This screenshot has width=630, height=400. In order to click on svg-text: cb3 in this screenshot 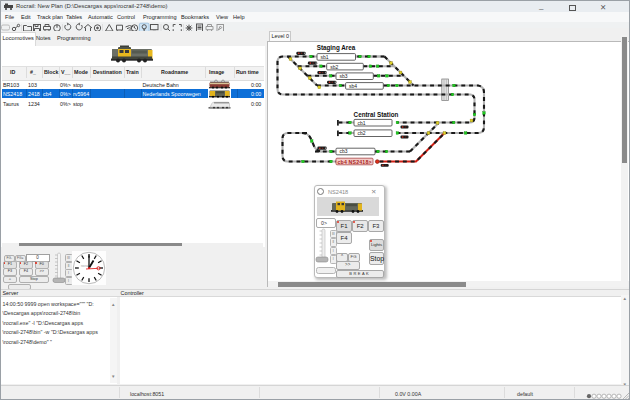, I will do `click(344, 151)`.